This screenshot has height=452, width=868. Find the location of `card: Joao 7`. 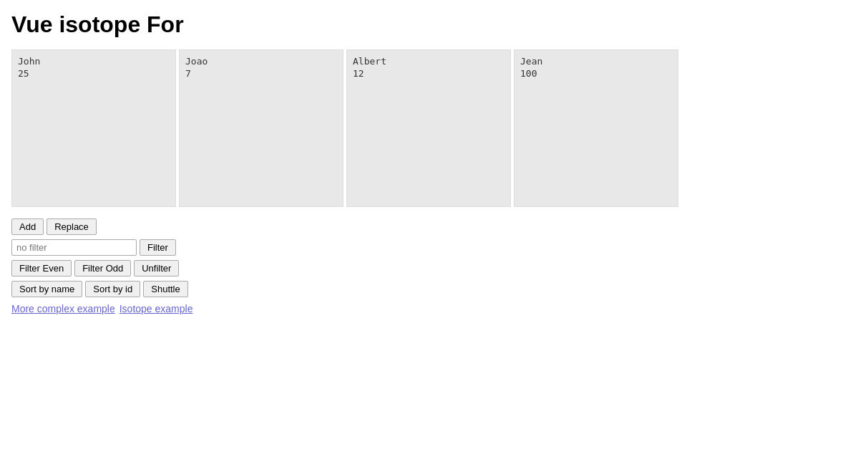

card: Joao 7 is located at coordinates (261, 128).